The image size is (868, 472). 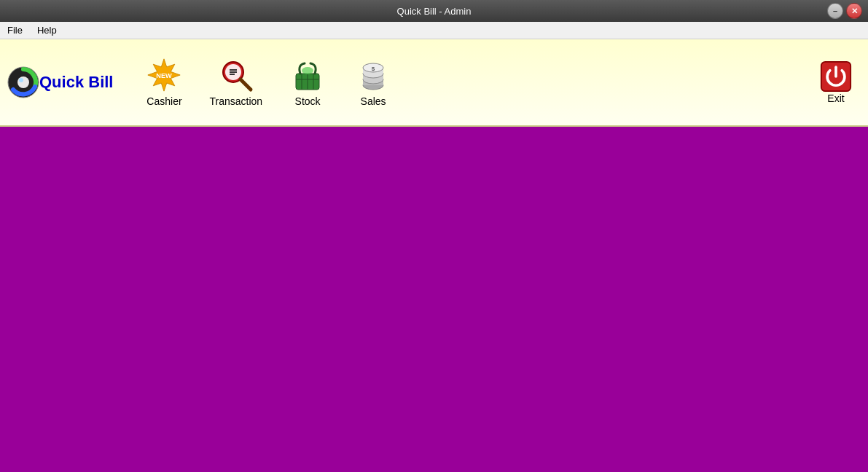 What do you see at coordinates (845, 11) in the screenshot?
I see `title-bar-controls: – ✕` at bounding box center [845, 11].